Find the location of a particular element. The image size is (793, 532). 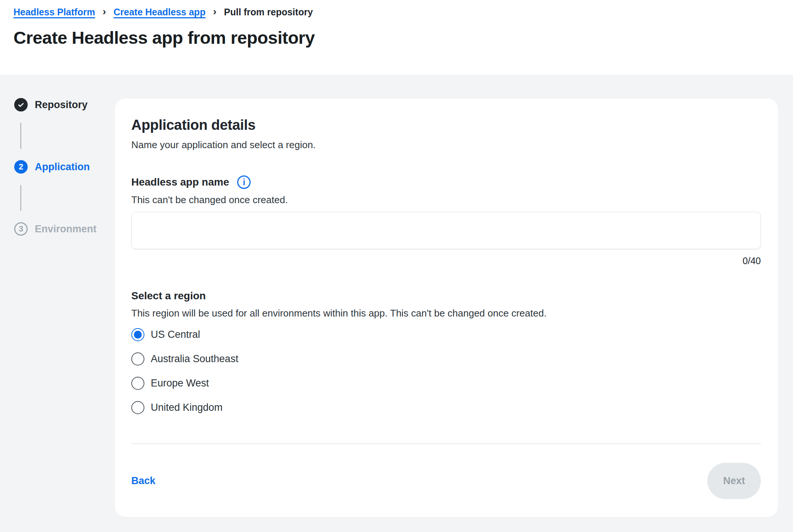

page-header: Headless Platform › Create Headless app … is located at coordinates (396, 37).